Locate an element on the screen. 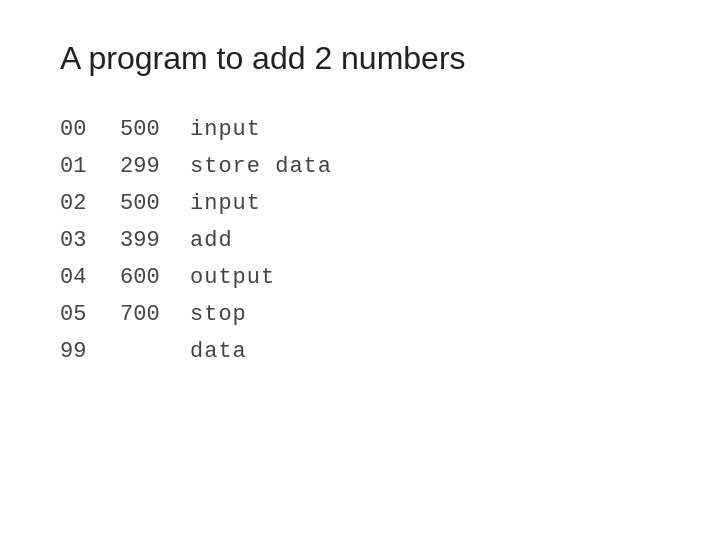 The image size is (720, 540). table-row-mnemonic-5: stop is located at coordinates (425, 314).